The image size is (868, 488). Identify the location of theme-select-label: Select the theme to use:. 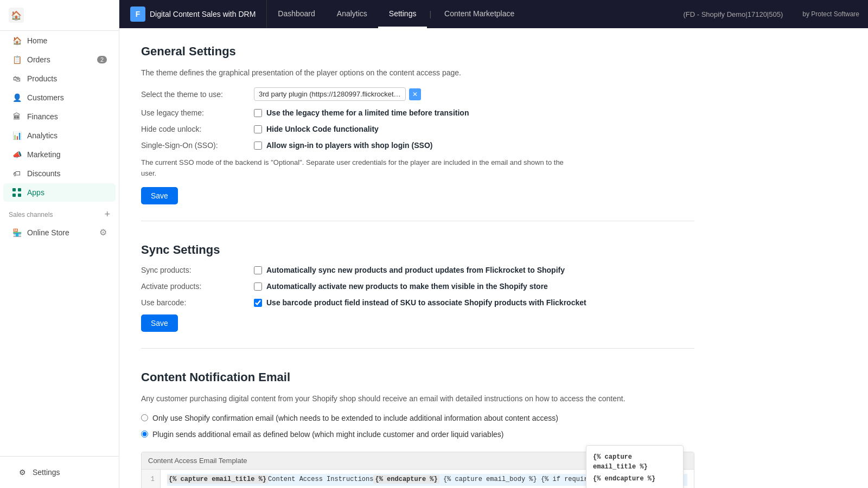
(195, 94).